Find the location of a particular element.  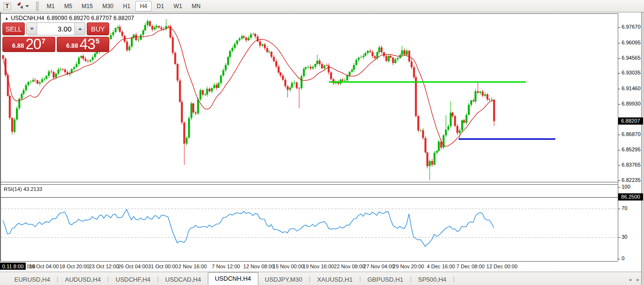

tab-scroll-left-icon: ◄ is located at coordinates (630, 280).